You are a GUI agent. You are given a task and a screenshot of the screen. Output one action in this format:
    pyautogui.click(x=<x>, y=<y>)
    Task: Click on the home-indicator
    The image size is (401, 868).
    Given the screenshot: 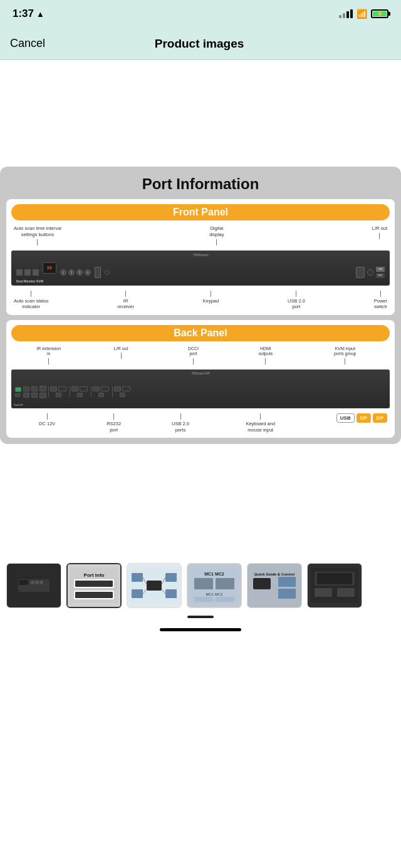 What is the action you would take?
    pyautogui.click(x=200, y=628)
    